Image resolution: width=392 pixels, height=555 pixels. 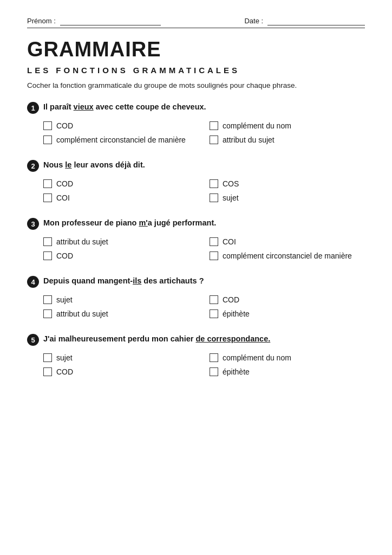 What do you see at coordinates (231, 300) in the screenshot?
I see `label-q4b: COD` at bounding box center [231, 300].